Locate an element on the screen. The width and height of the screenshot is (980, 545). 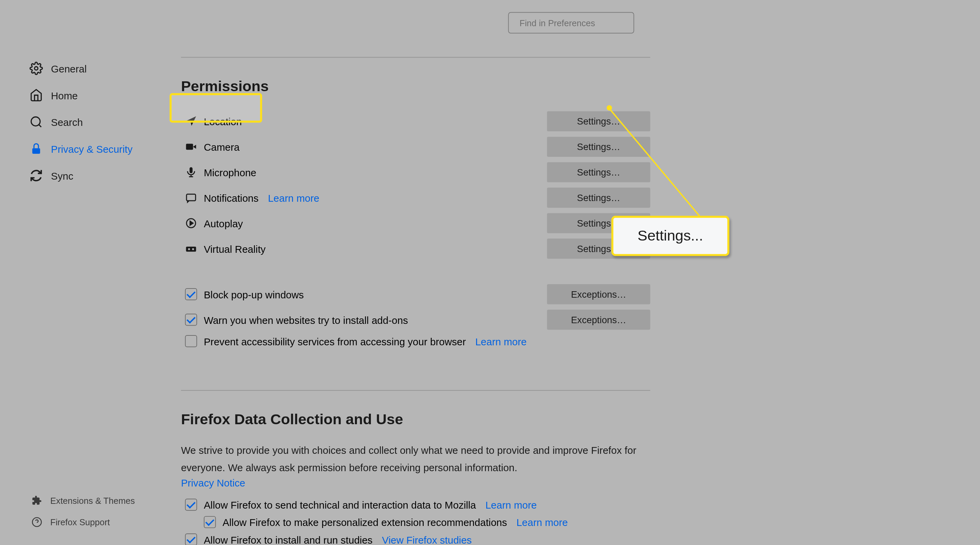
sync-icon is located at coordinates (37, 176).